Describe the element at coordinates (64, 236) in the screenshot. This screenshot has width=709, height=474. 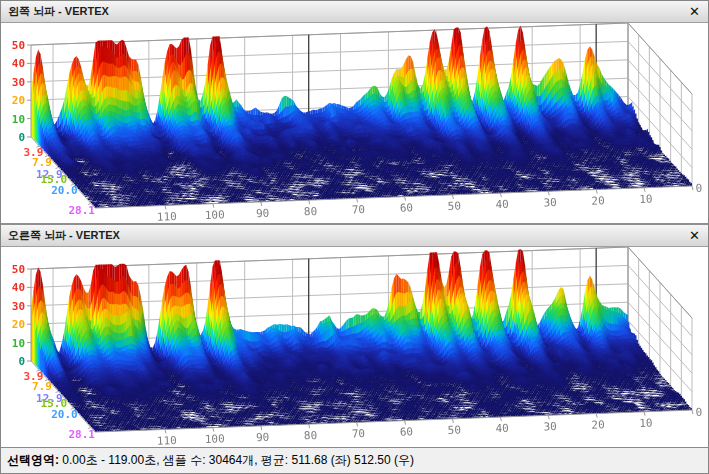
I see `panel-right-title: 오른쪽 뇌파 - VERTEX` at that location.